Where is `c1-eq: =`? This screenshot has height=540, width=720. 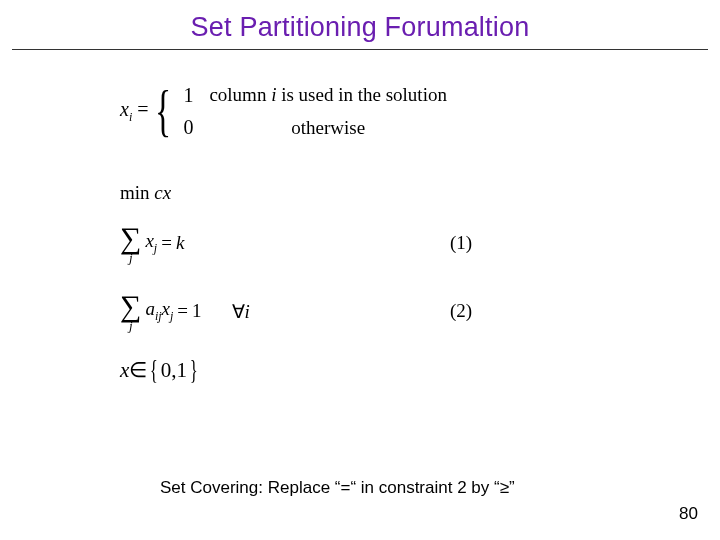 c1-eq: = is located at coordinates (166, 243).